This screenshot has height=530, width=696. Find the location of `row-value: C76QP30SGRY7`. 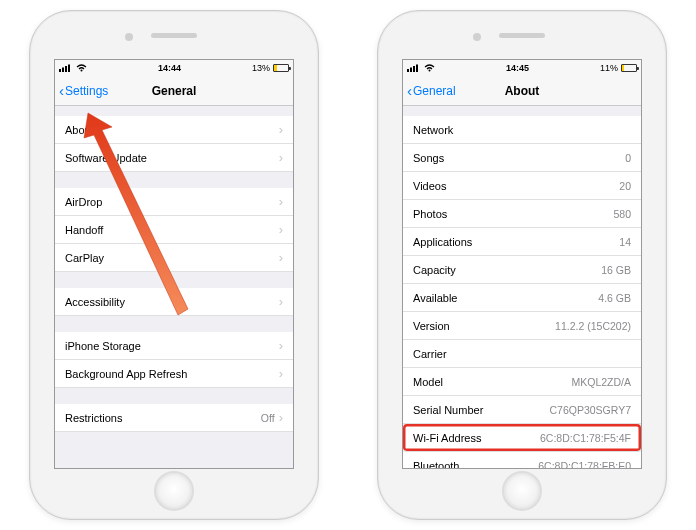

row-value: C76QP30SGRY7 is located at coordinates (590, 410).